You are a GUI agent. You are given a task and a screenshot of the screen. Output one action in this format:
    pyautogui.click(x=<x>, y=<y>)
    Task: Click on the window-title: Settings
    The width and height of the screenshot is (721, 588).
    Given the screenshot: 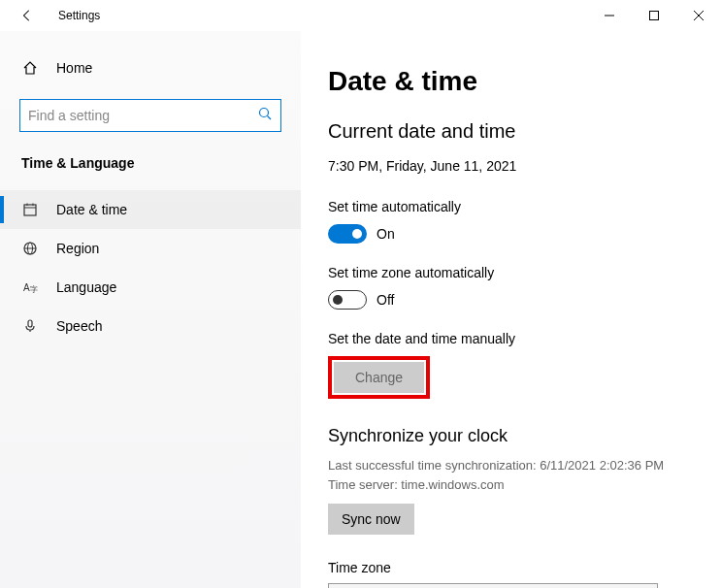 What is the action you would take?
    pyautogui.click(x=80, y=16)
    